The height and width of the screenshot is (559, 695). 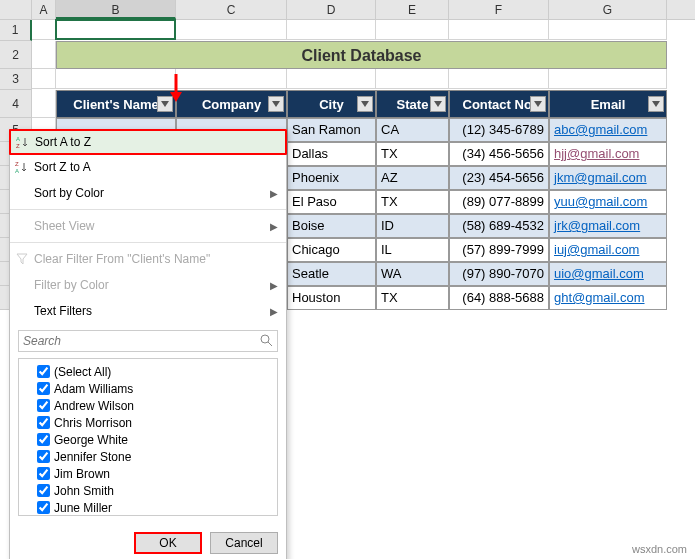 What do you see at coordinates (276, 104) in the screenshot?
I see `filter-button-company` at bounding box center [276, 104].